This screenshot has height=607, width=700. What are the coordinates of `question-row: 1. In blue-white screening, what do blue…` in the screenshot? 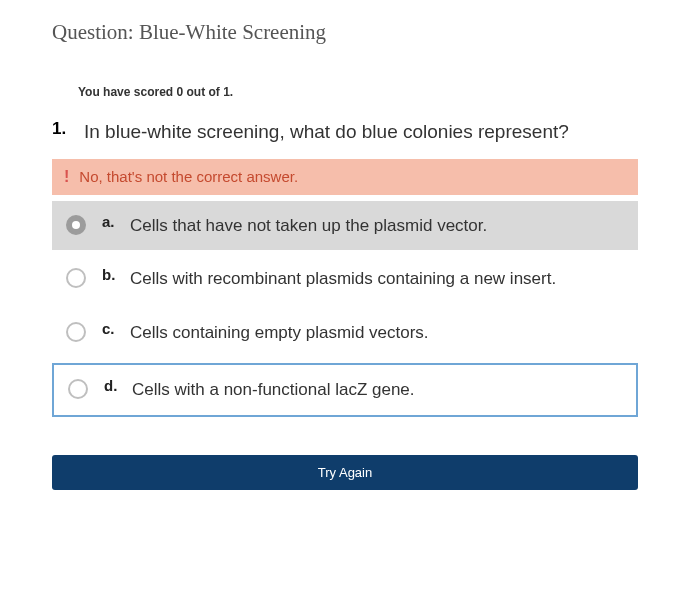 It's located at (370, 132).